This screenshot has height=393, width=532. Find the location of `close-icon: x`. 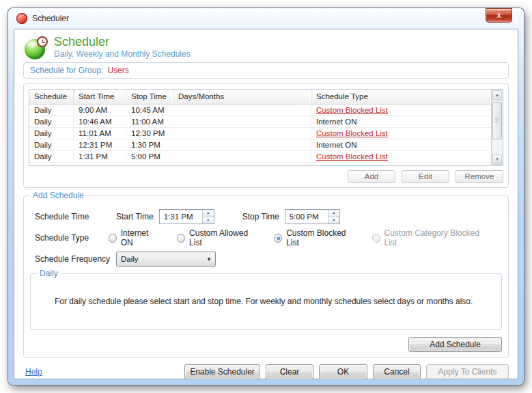

close-icon: x is located at coordinates (499, 15).